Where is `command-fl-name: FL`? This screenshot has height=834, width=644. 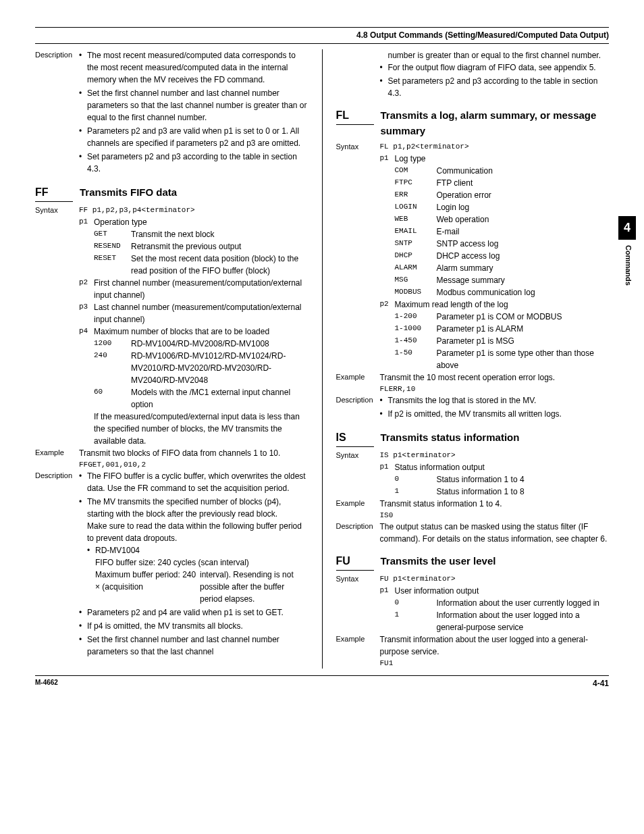
command-fl-name: FL is located at coordinates (355, 116).